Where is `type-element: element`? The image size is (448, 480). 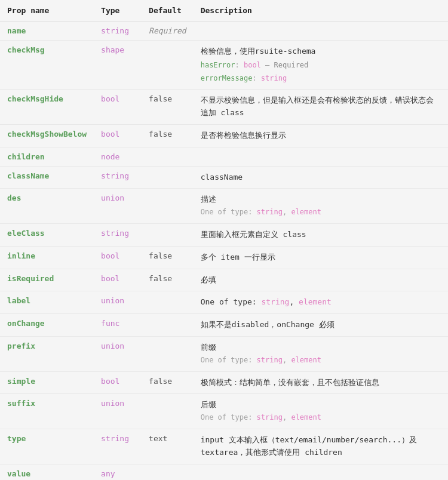
type-element: element is located at coordinates (306, 360).